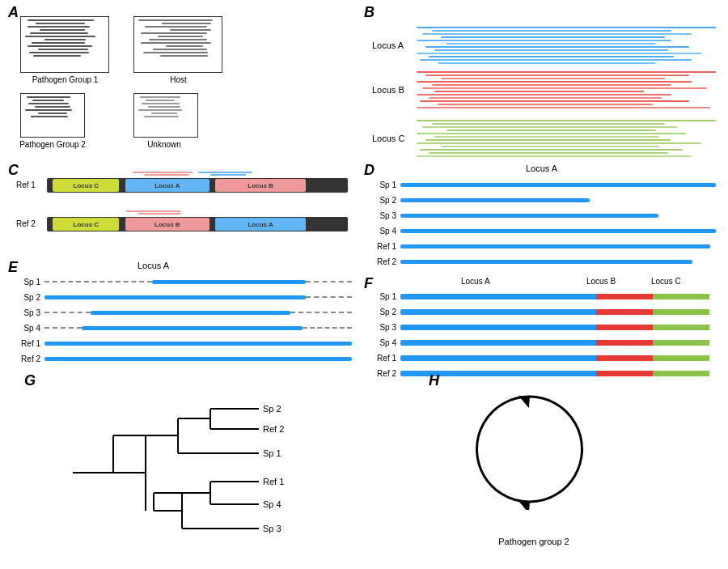 This screenshot has height=569, width=728. What do you see at coordinates (369, 12) in the screenshot?
I see `panel-b-label: B` at bounding box center [369, 12].